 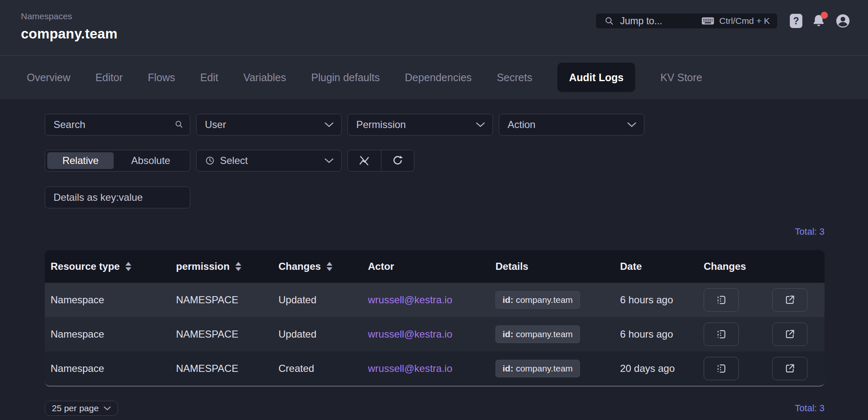 What do you see at coordinates (269, 125) in the screenshot?
I see `user-filter-select: User` at bounding box center [269, 125].